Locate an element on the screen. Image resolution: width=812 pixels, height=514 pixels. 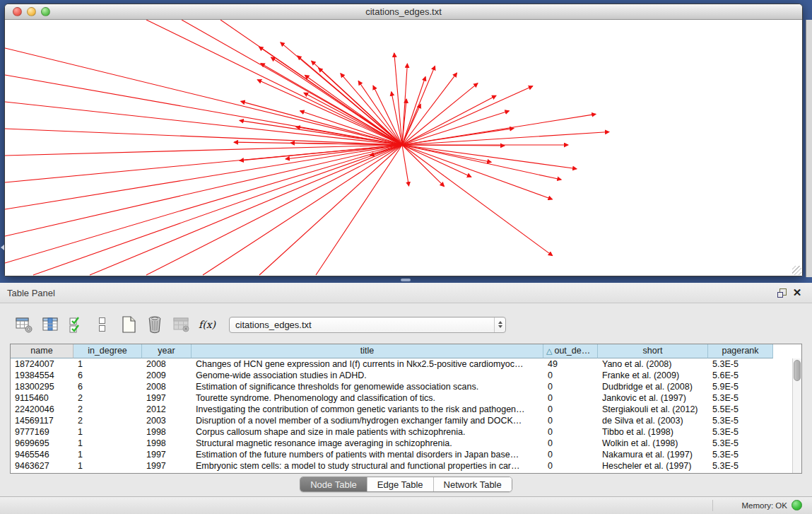
minimize-window-button is located at coordinates (31, 11).